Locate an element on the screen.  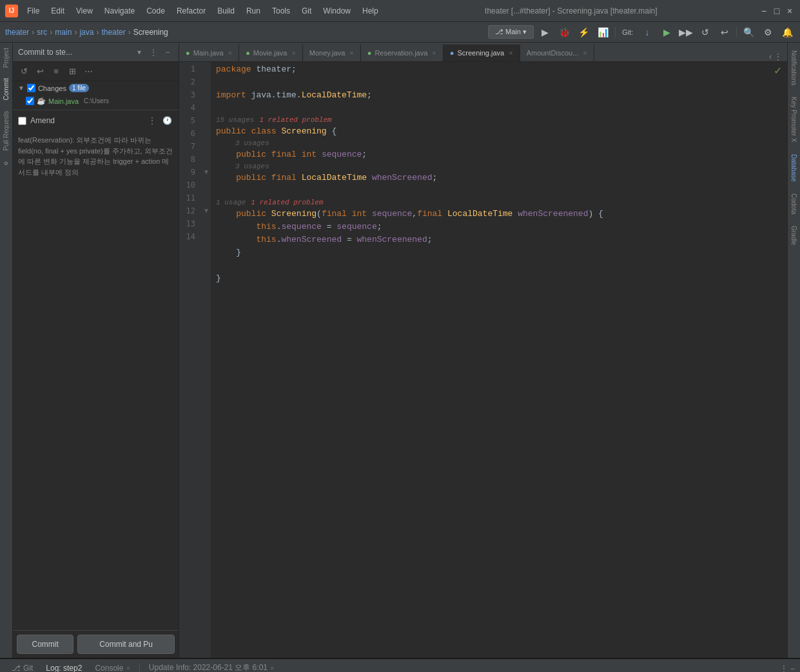
console-close-btn: × is located at coordinates (128, 668).